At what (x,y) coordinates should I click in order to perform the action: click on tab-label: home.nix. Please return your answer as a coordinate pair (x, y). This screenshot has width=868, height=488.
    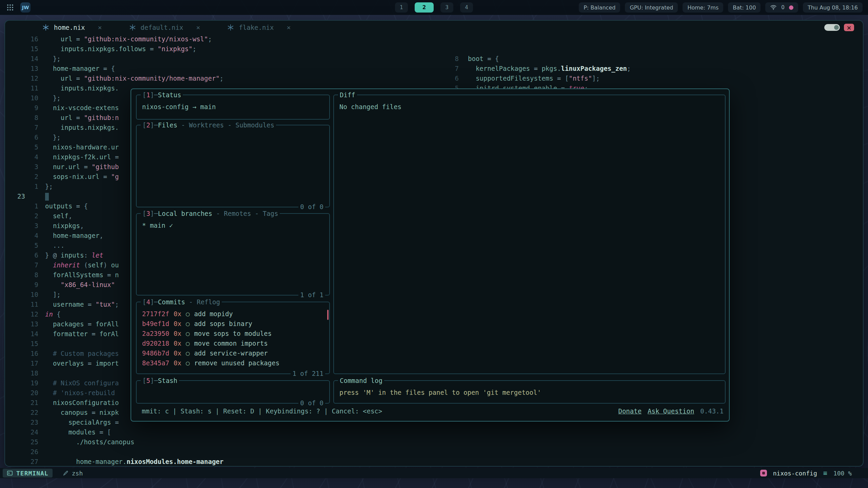
    Looking at the image, I should click on (70, 27).